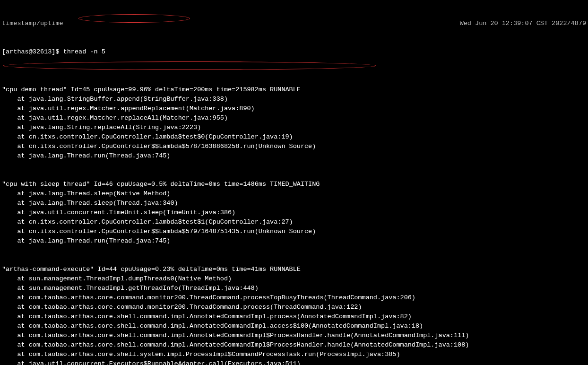 The height and width of the screenshot is (365, 588). Describe the element at coordinates (294, 128) in the screenshot. I see `stack-frame: at java.lang.String.replaceAll(String.ja…` at that location.